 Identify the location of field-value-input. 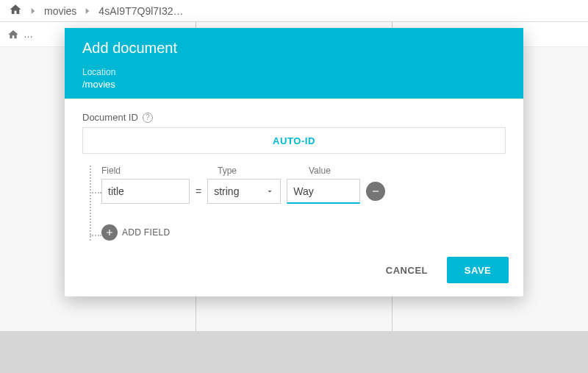
(323, 191).